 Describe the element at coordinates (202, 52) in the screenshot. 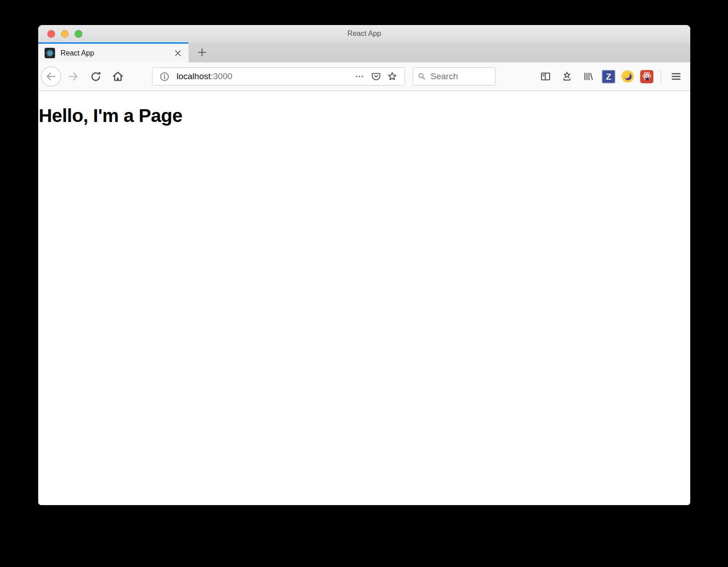

I see `new-tab-button` at that location.